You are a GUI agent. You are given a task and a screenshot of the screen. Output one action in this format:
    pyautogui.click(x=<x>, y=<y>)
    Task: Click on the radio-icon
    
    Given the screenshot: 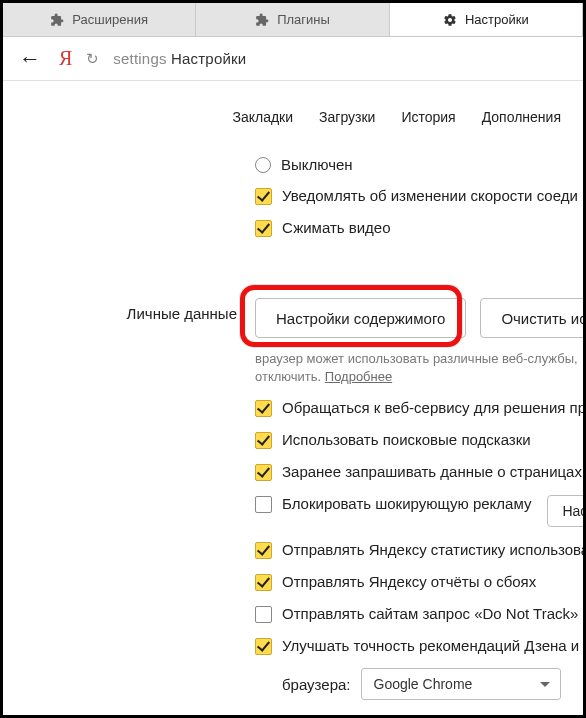 What is the action you would take?
    pyautogui.click(x=263, y=165)
    